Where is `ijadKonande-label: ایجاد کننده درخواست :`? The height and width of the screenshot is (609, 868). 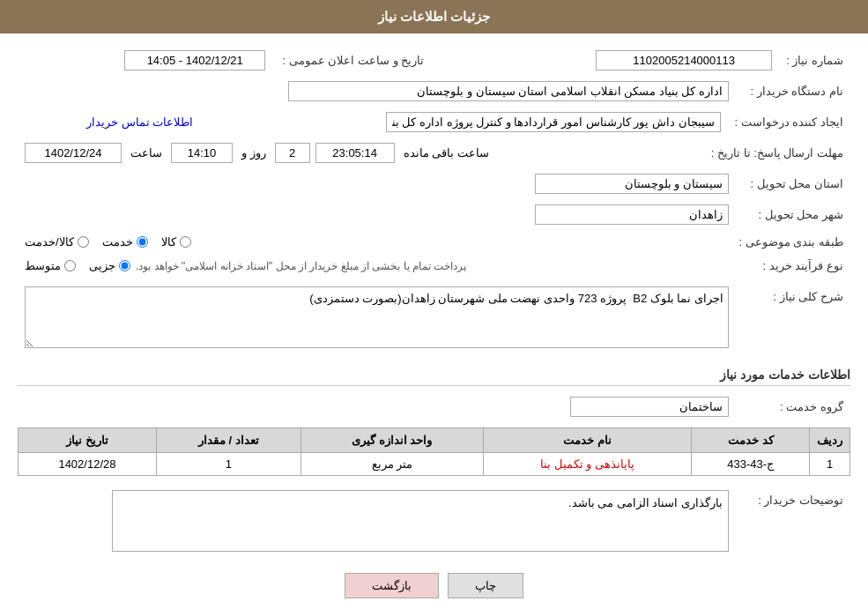
ijadKonande-label: ایجاد کننده درخواست : is located at coordinates (790, 122).